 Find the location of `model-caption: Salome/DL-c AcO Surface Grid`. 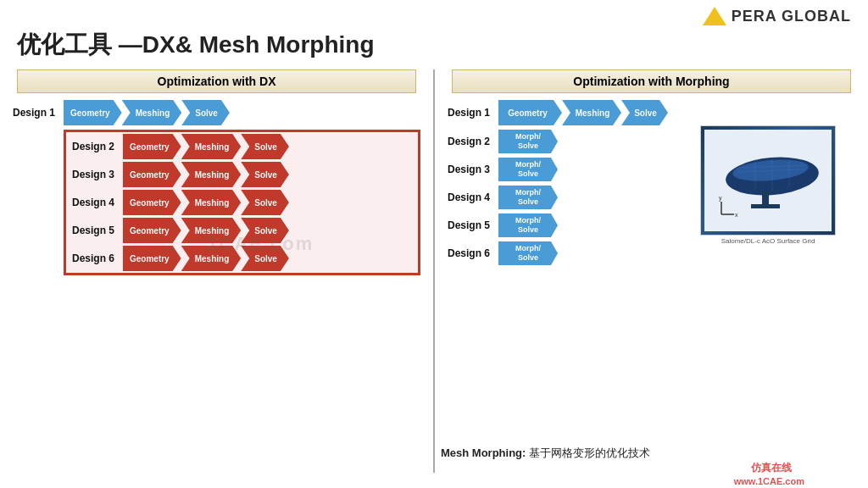

model-caption: Salome/DL-c AcO Surface Grid is located at coordinates (768, 241).